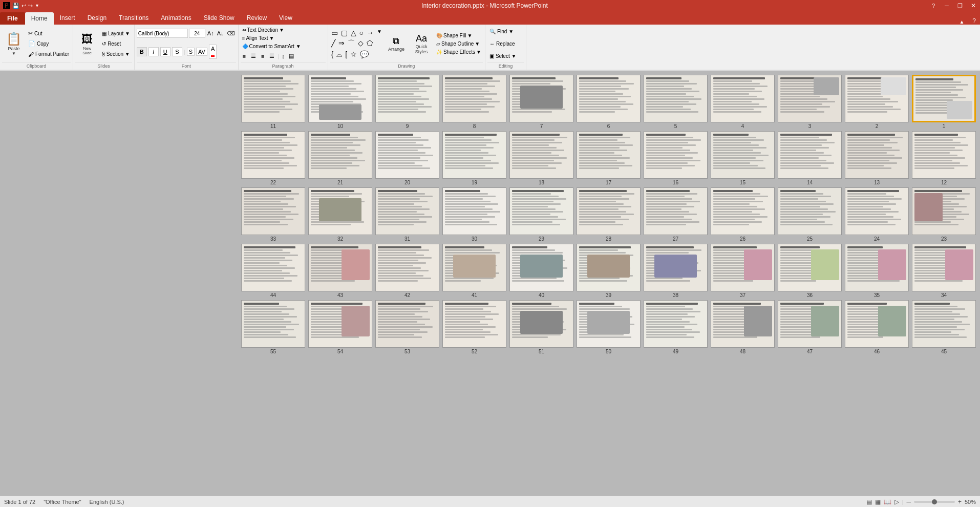 The image size is (980, 507). I want to click on font-name-input, so click(162, 33).